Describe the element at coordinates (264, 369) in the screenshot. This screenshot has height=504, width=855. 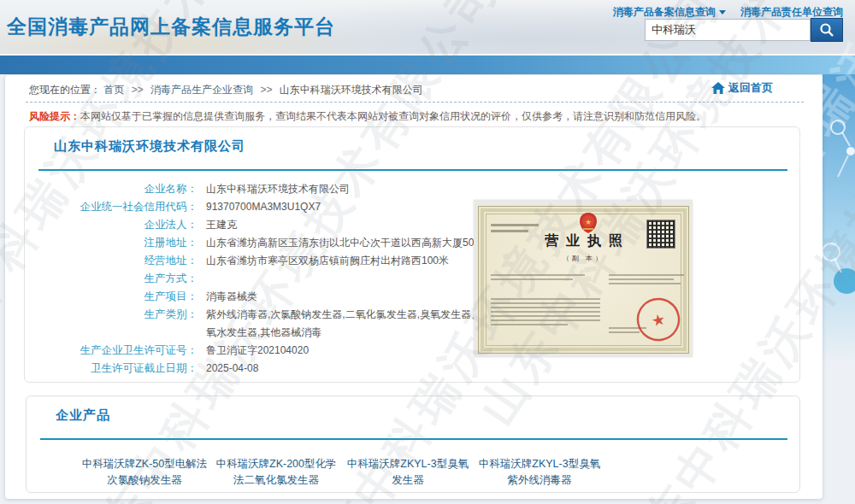
I see `field-row-license-expiry: 卫生许可证截止日期：2025-04-08` at that location.